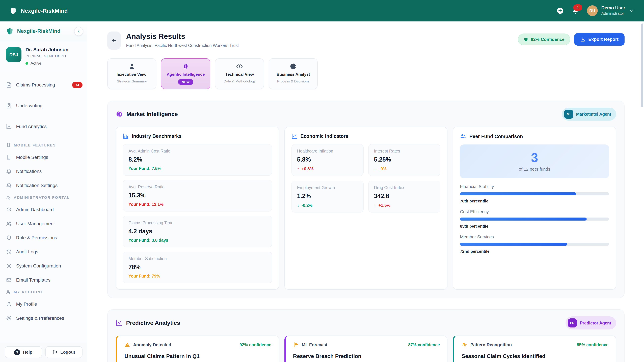 The height and width of the screenshot is (362, 644). What do you see at coordinates (534, 219) in the screenshot?
I see `percentile-bar: Cost Efficiency 85th percentile` at bounding box center [534, 219].